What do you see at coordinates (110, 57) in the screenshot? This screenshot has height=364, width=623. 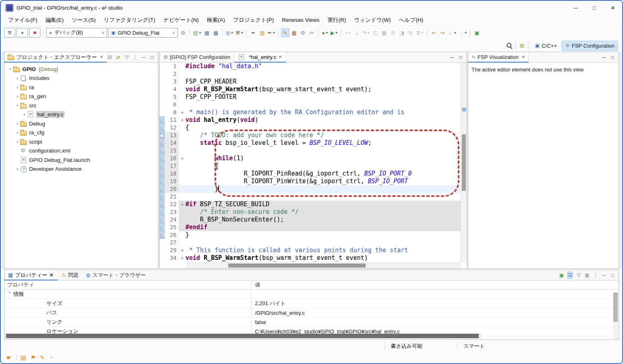 I see `collapse-all-icon: ⊟` at bounding box center [110, 57].